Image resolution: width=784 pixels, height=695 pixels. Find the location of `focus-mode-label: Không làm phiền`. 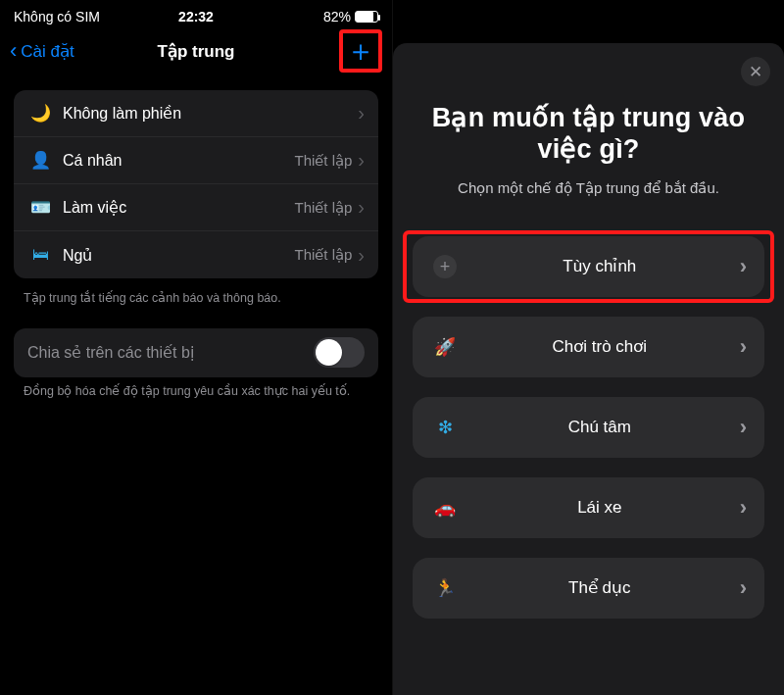

focus-mode-label: Không làm phiền is located at coordinates (210, 114).